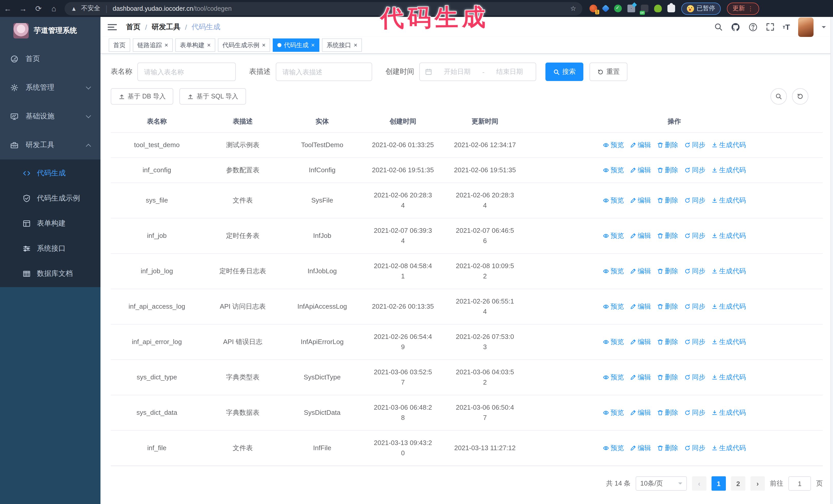  I want to click on refresh-table-button, so click(800, 96).